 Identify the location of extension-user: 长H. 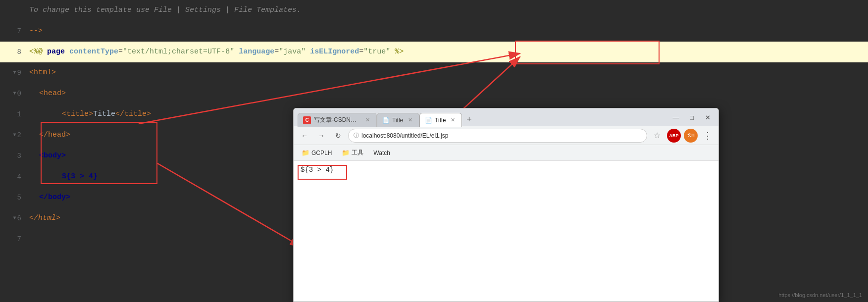
(691, 136).